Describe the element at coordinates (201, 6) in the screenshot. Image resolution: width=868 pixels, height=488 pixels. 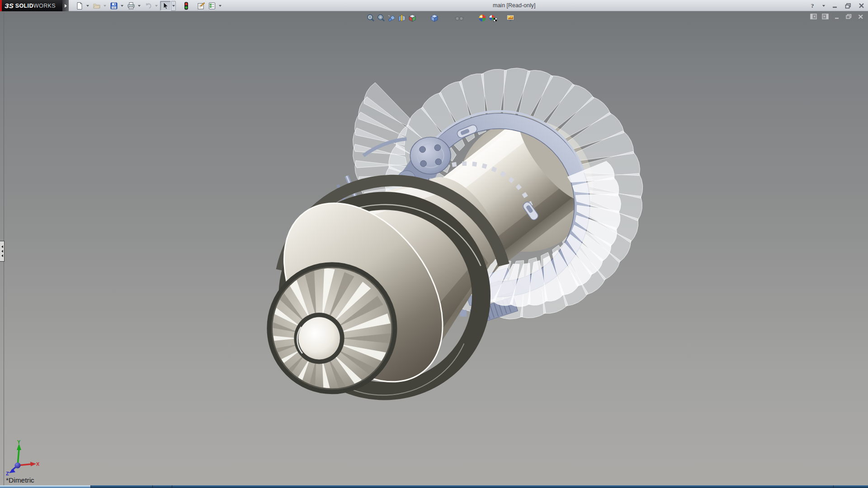
I see `comment-note-button` at that location.